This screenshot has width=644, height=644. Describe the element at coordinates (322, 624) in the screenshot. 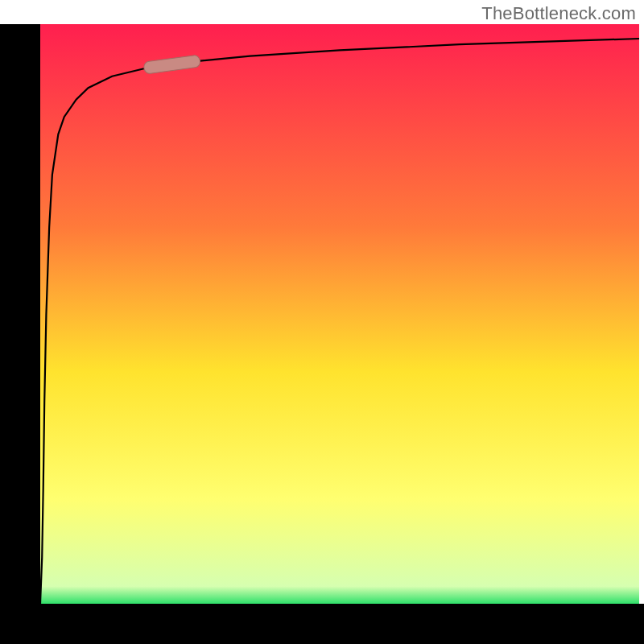

I see `axis-bottom-border` at that location.